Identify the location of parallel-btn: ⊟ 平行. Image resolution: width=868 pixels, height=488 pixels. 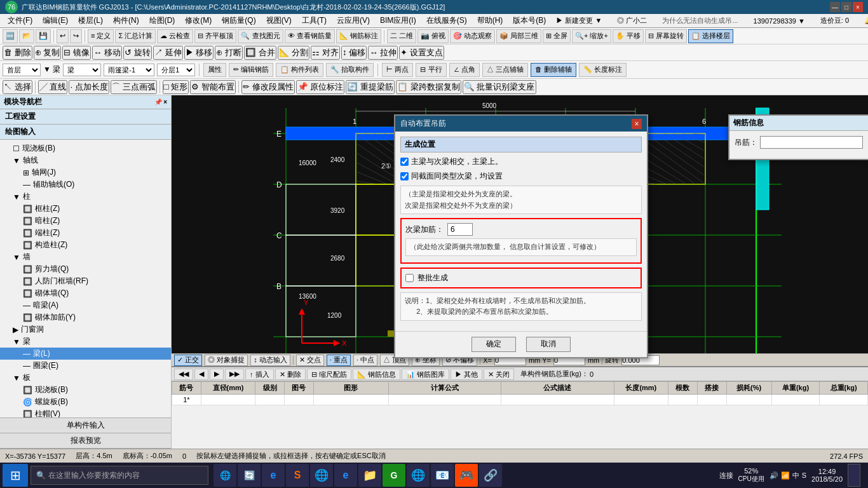
(431, 70).